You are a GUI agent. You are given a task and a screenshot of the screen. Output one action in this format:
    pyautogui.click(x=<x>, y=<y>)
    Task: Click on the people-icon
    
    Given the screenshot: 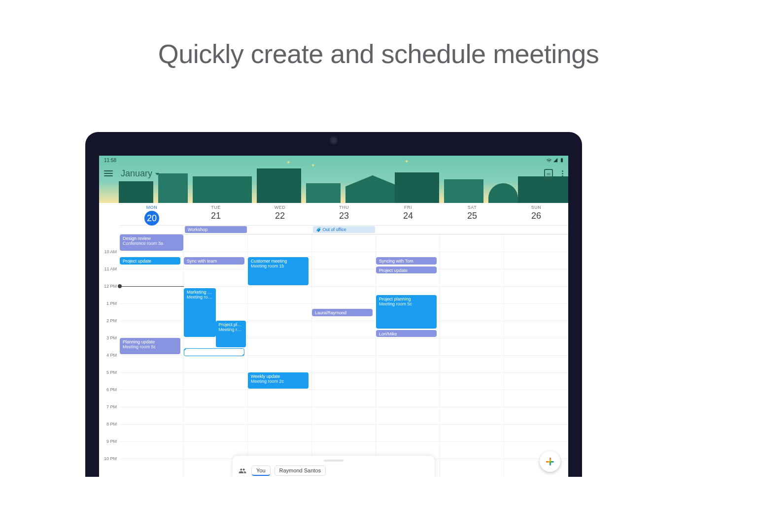 What is the action you would take?
    pyautogui.click(x=242, y=471)
    